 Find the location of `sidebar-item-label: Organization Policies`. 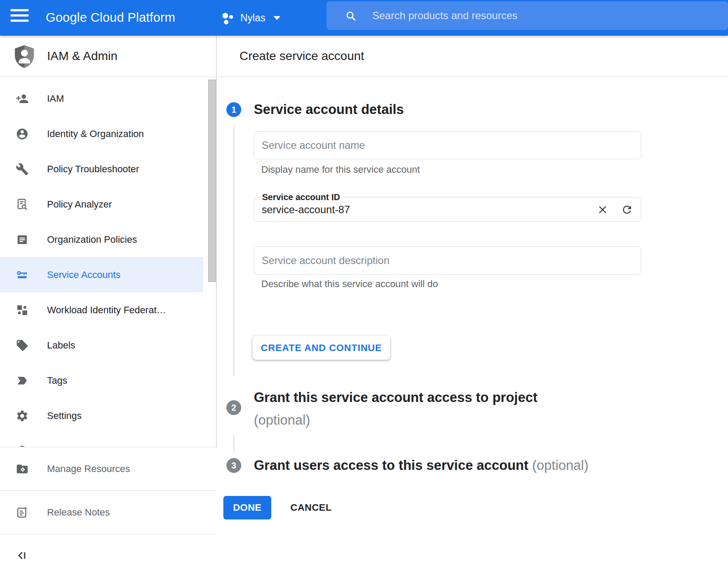

sidebar-item-label: Organization Policies is located at coordinates (92, 240).